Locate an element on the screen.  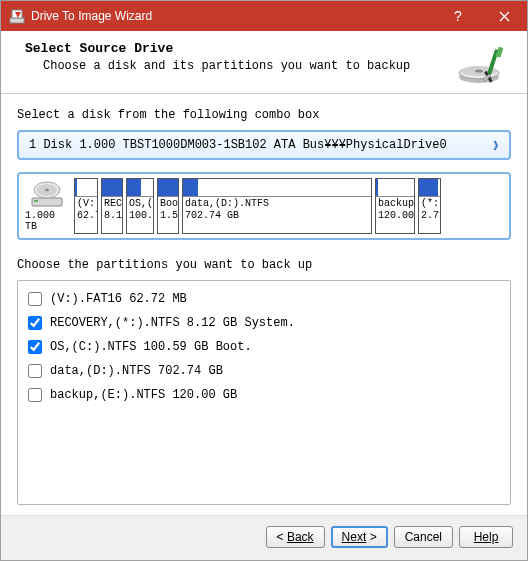
next-button: Next > is located at coordinates (360, 537).